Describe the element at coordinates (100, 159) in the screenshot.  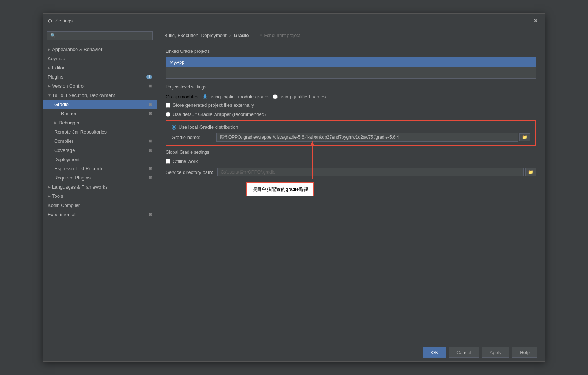
I see `sidebar-item-deployment: Deployment` at that location.